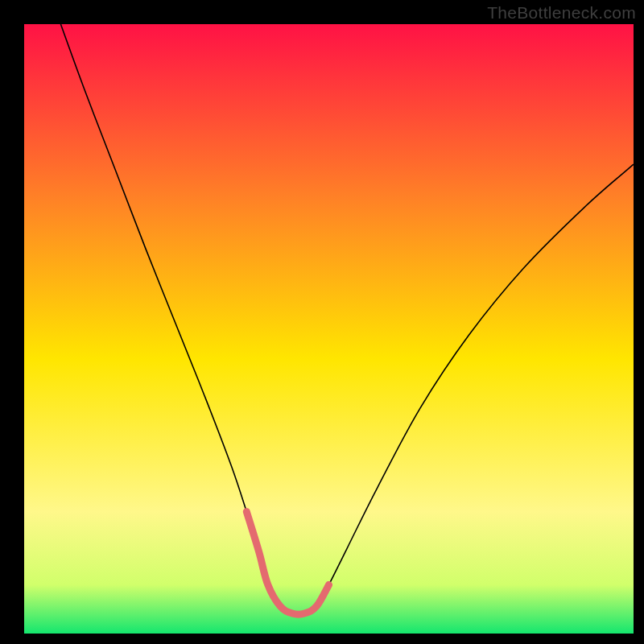 This screenshot has height=644, width=644. Describe the element at coordinates (562, 13) in the screenshot. I see `watermark-text: TheBottleneck.com` at that location.